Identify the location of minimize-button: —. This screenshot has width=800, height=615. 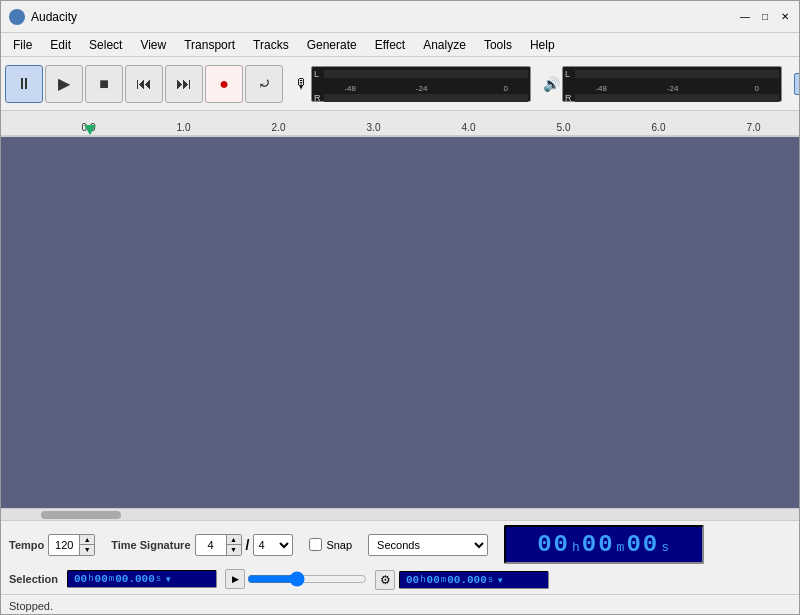
(745, 17).